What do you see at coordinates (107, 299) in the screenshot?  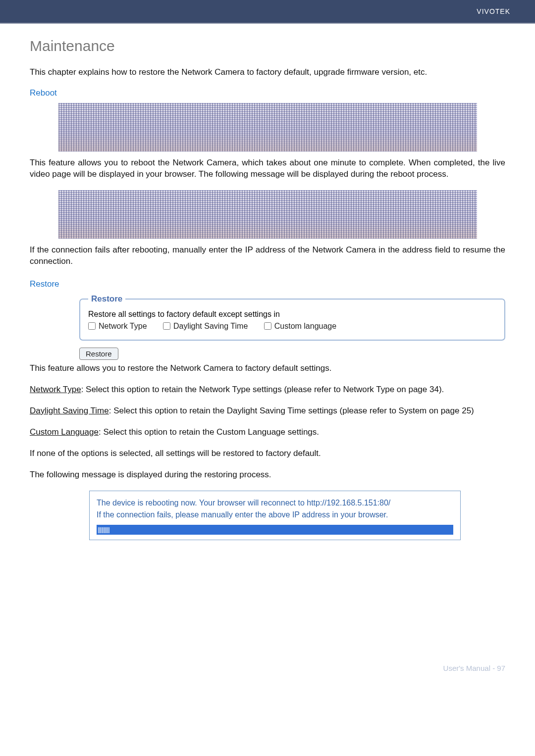 I see `restore-legend: Restore` at bounding box center [107, 299].